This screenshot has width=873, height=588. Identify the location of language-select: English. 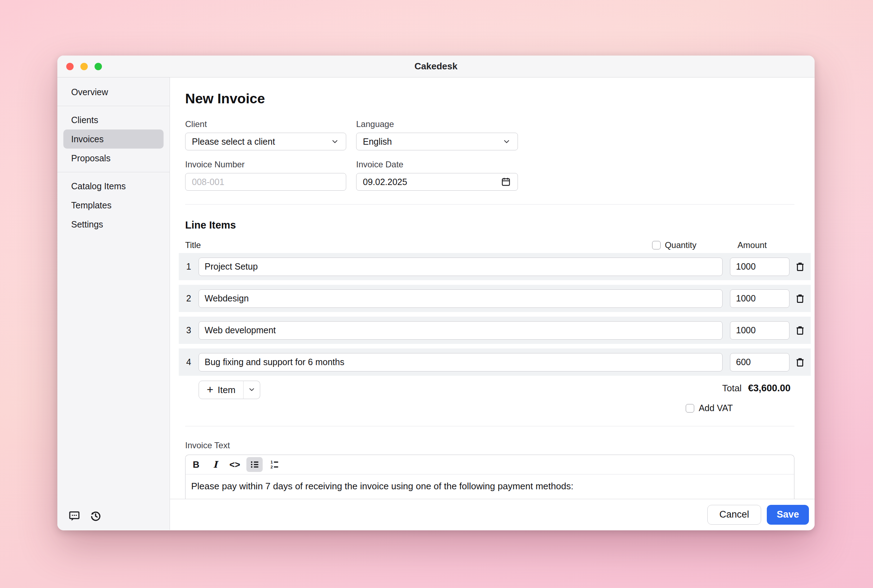
(437, 142).